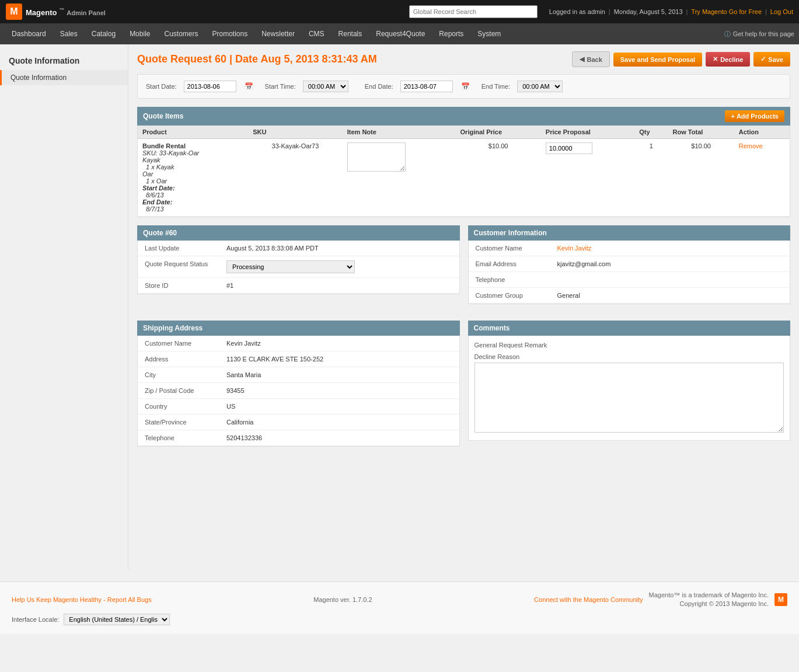 The image size is (799, 672). Describe the element at coordinates (629, 357) in the screenshot. I see `decline-reason-label: Decline Reason` at that location.